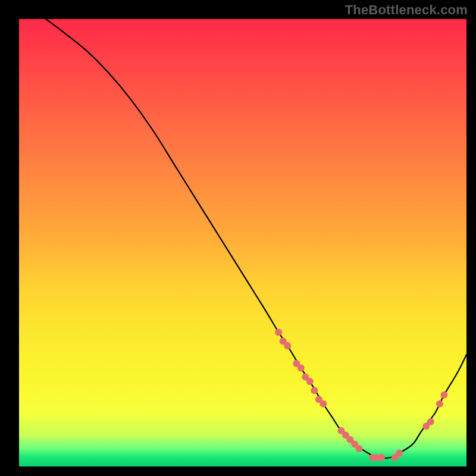  I want to click on watermark-text: TheBottleneck.com, so click(406, 10).